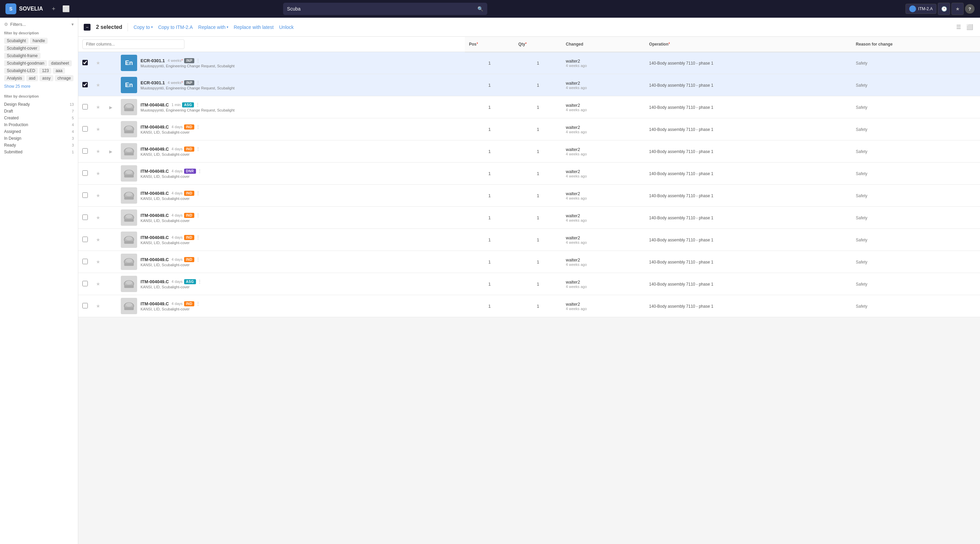  Describe the element at coordinates (177, 237) in the screenshot. I see `item-time: 4 days` at that location.